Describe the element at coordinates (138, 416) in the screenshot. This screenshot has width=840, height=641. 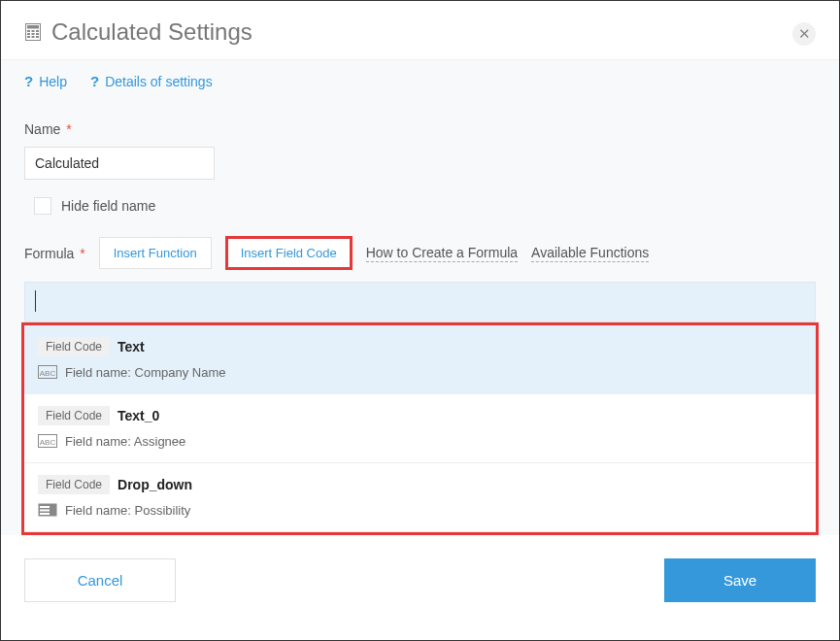
I see `field-code-value: Text_0` at that location.